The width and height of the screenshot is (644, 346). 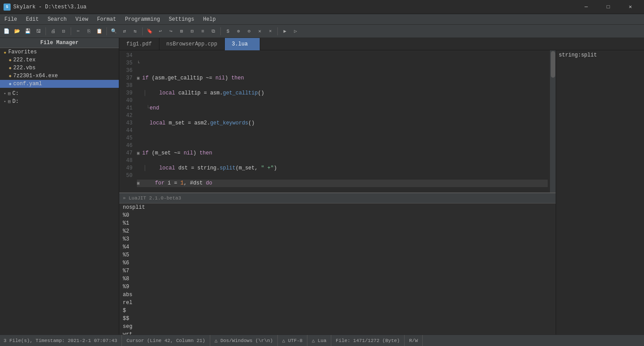 I want to click on toolbar-paste: 📋, so click(x=99, y=31).